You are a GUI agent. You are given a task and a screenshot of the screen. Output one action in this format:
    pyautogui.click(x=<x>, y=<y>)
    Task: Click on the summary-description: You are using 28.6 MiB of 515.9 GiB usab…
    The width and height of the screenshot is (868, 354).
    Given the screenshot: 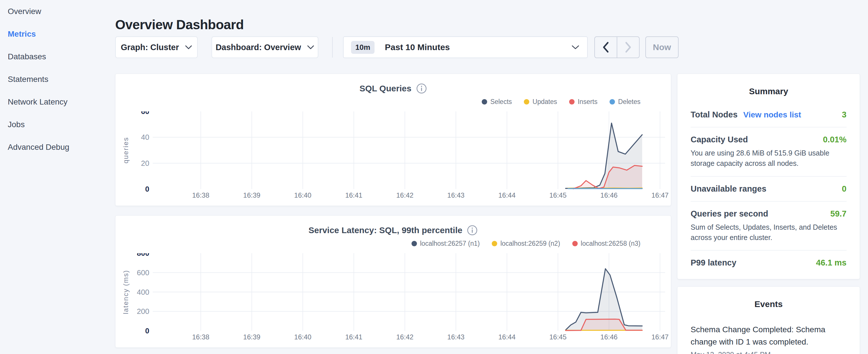 What is the action you would take?
    pyautogui.click(x=769, y=158)
    